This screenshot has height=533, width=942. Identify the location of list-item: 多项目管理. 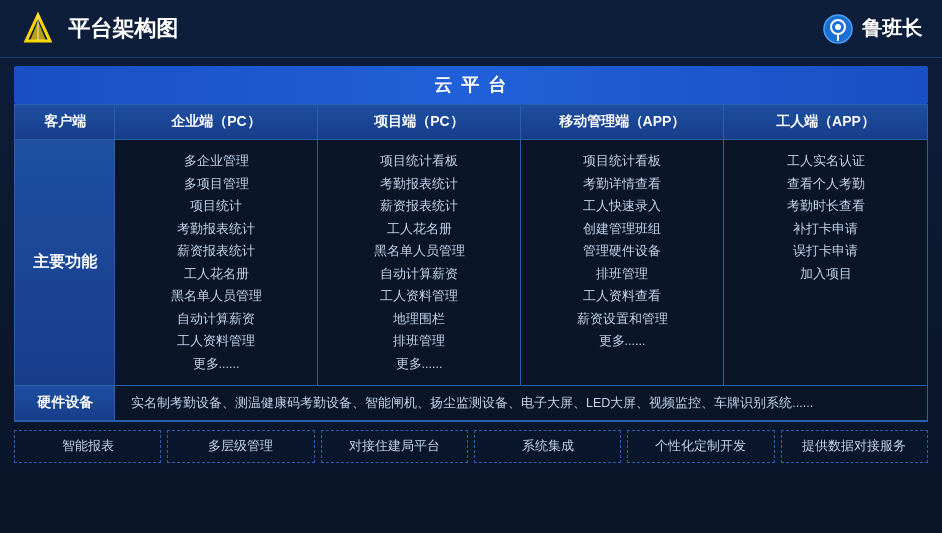
(216, 184).